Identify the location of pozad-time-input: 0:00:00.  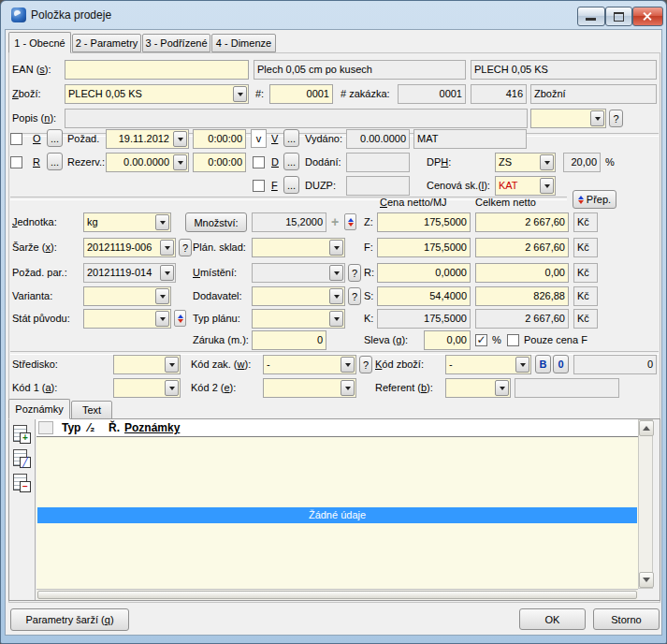
(219, 139).